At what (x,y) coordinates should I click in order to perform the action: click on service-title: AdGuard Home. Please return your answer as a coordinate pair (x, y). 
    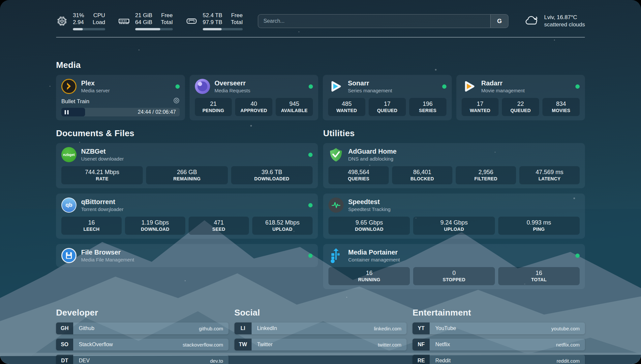
    Looking at the image, I should click on (373, 151).